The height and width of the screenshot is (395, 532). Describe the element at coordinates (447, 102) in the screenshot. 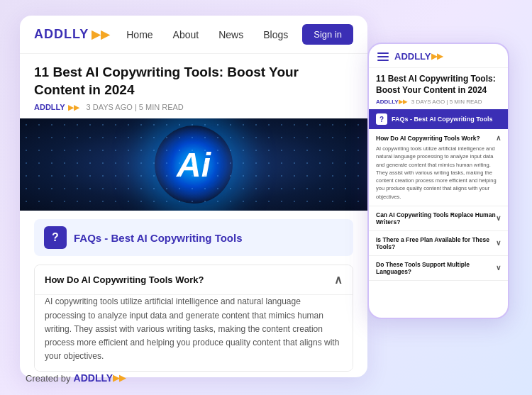

I see `mobile-meta-info: 3 DAYS AGO | 5 MIN READ` at that location.